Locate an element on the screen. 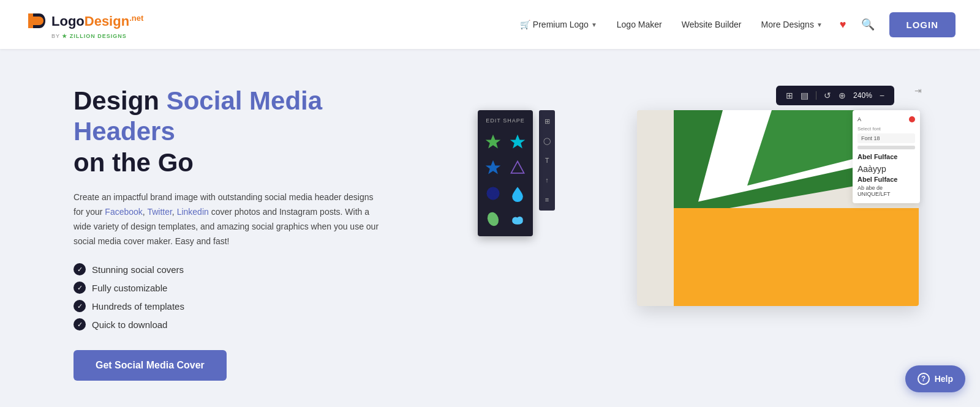 This screenshot has height=407, width=980. feature-item-1: ✓ Stunning social covers is located at coordinates (245, 269).